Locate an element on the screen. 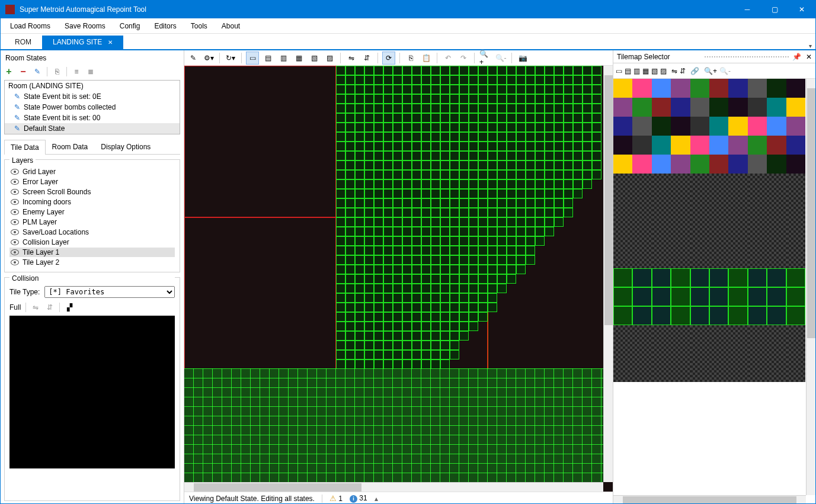 Image resolution: width=816 pixels, height=504 pixels. layer-item: Grid Layer is located at coordinates (92, 172).